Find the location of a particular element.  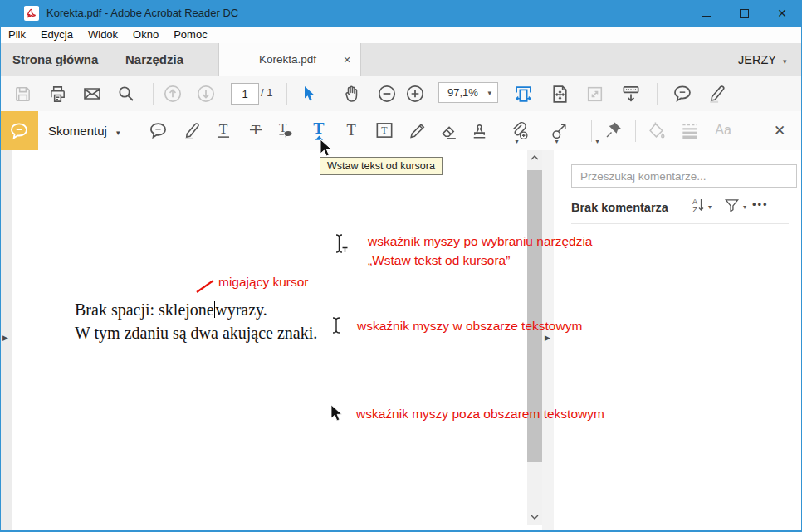

menu-okno: Okno is located at coordinates (146, 35).